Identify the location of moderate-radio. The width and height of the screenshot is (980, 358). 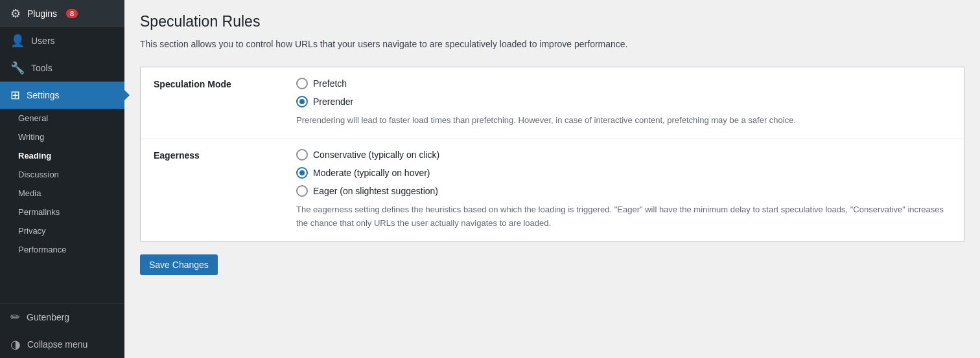
(302, 173).